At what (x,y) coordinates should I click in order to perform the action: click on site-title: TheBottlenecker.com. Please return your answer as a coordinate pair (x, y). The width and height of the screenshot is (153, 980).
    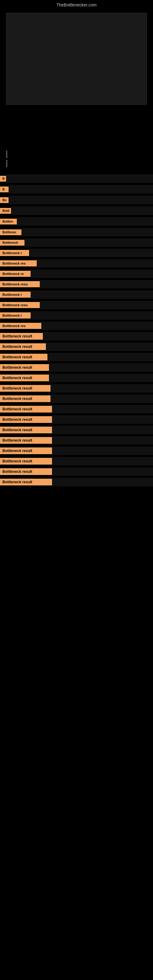
    Looking at the image, I should click on (76, 5).